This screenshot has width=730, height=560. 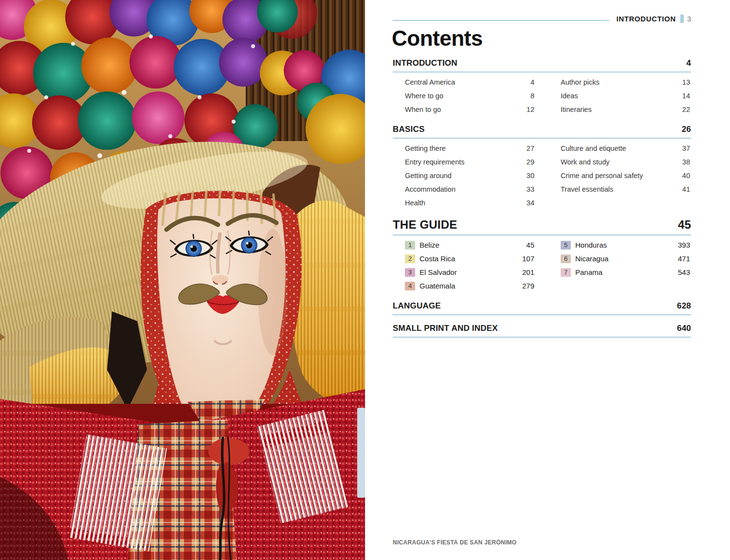 What do you see at coordinates (425, 63) in the screenshot?
I see `section-label: INTRODUCTION` at bounding box center [425, 63].